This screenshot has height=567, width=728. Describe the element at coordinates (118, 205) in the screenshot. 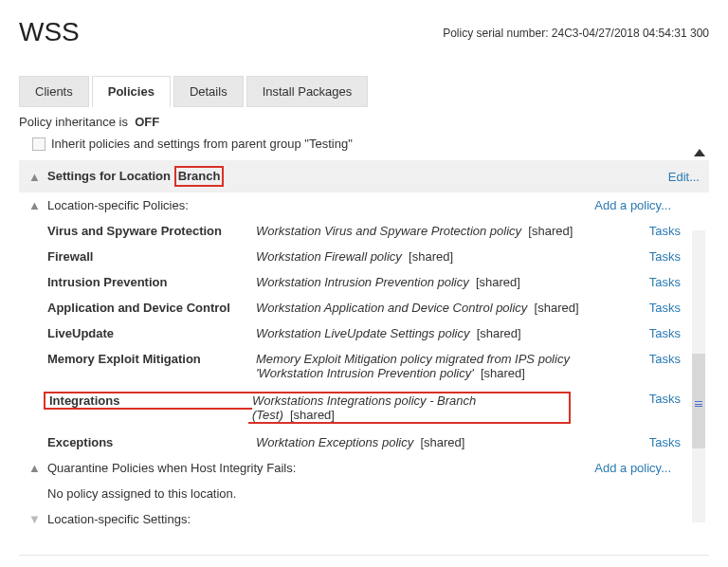

I see `location-policies-title: Location-specific Policies:` at that location.